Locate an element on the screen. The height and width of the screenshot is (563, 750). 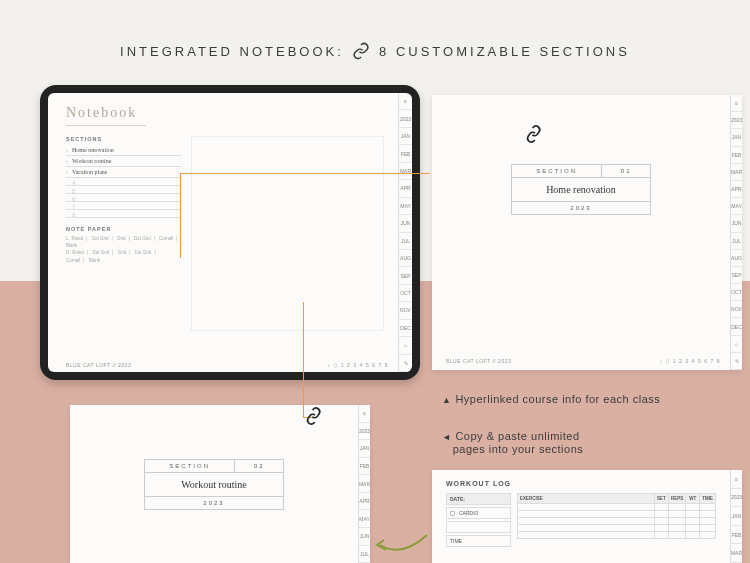
month-tabs: ≡ 2023 JAN FEB MAR APR MAY JUN JUL is located at coordinates (364, 484).